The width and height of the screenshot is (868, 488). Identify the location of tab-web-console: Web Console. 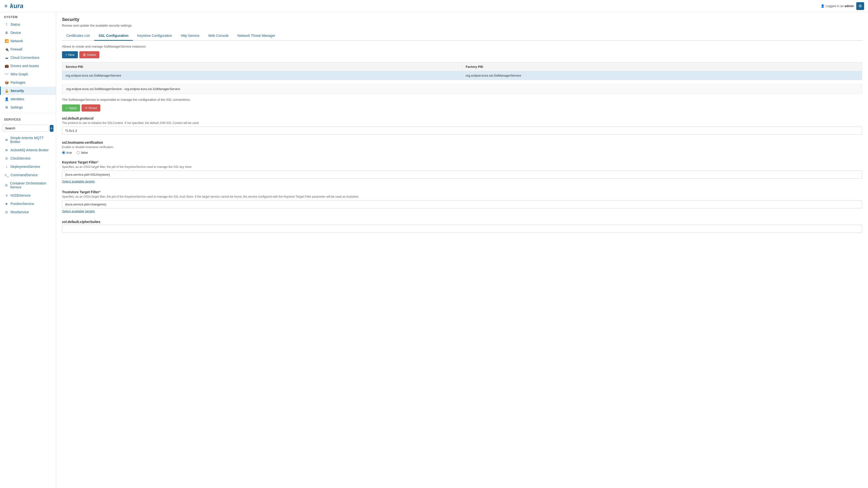
(218, 36).